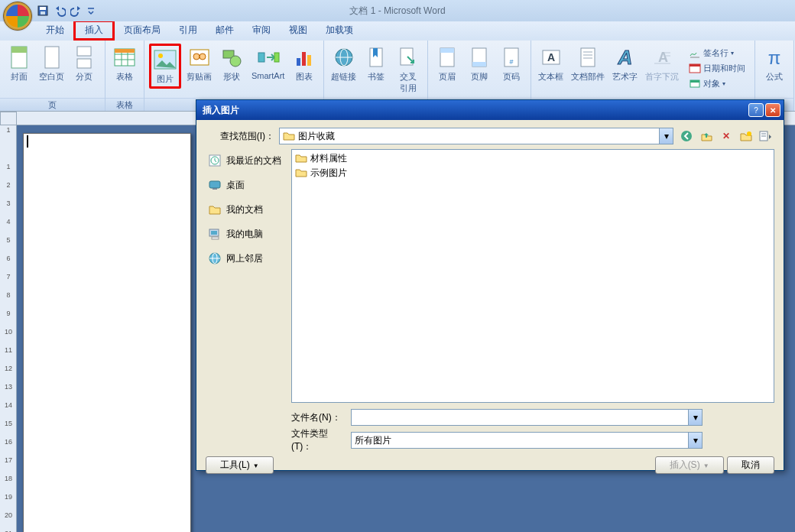  What do you see at coordinates (246, 161) in the screenshot?
I see `place-recent: 我最近的文档` at bounding box center [246, 161].